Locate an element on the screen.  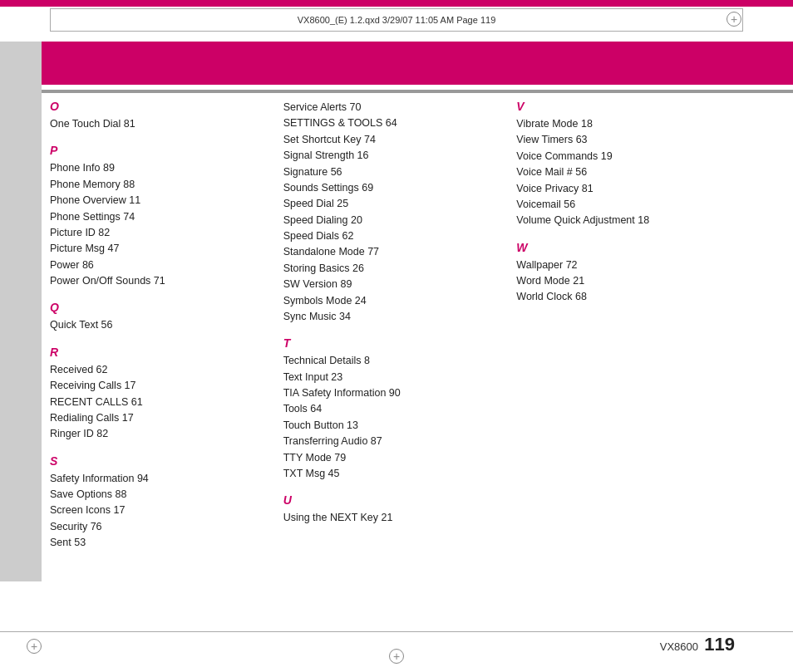
doc-label-text: VX8600_(E) 1.2.qxd 3/29/07 11:05 AM Page… is located at coordinates (396, 20).